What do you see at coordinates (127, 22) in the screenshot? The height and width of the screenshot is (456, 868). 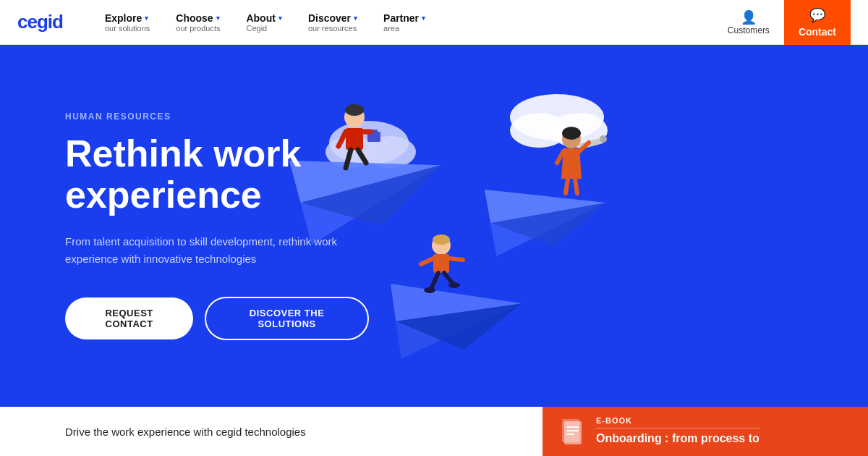 I see `nav-item-explore: Explore ▾ our solutions` at bounding box center [127, 22].